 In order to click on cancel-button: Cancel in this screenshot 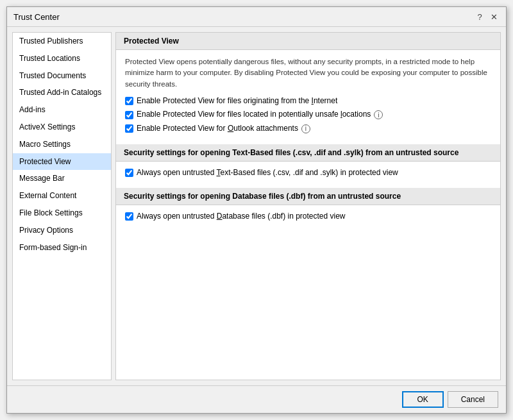, I will do `click(473, 399)`.